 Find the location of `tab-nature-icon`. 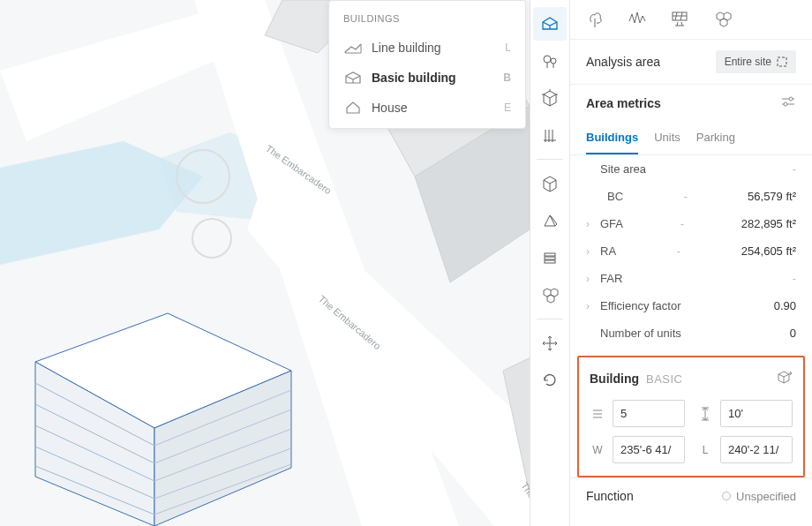

tab-nature-icon is located at coordinates (596, 19).